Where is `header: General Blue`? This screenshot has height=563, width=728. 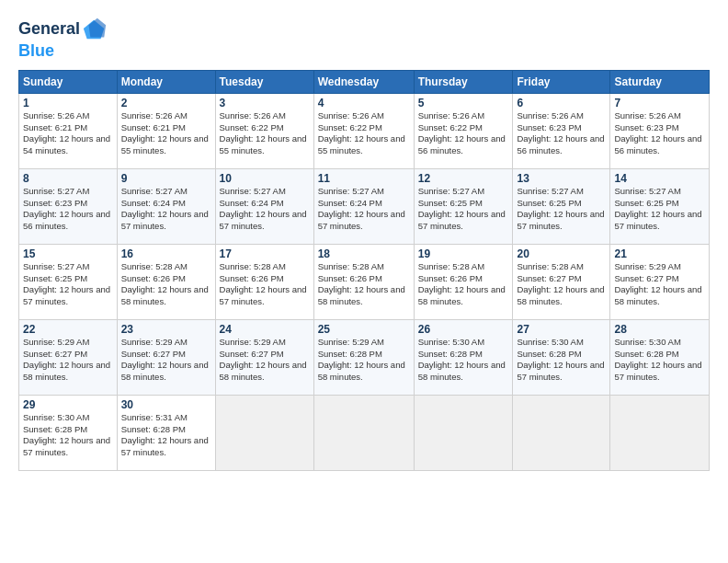
header: General Blue is located at coordinates (364, 39).